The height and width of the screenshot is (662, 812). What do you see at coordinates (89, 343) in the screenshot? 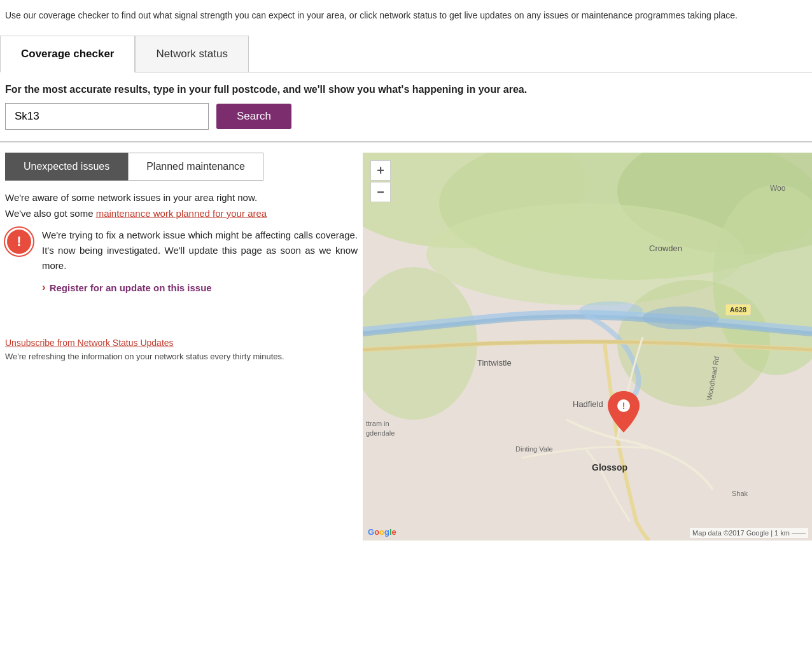
I see `unsubscribe-link: Unsubscribe from Network Status Updates` at bounding box center [89, 343].